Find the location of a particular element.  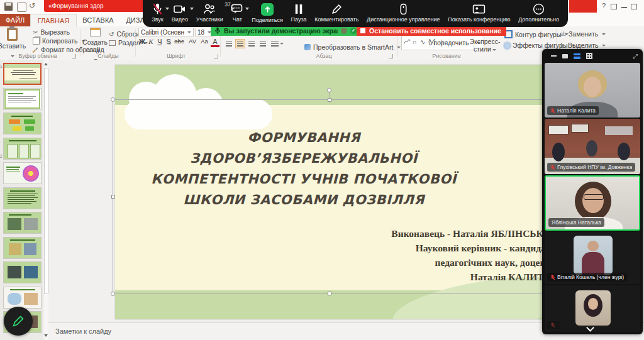

text-shadow-button: S is located at coordinates (169, 41).